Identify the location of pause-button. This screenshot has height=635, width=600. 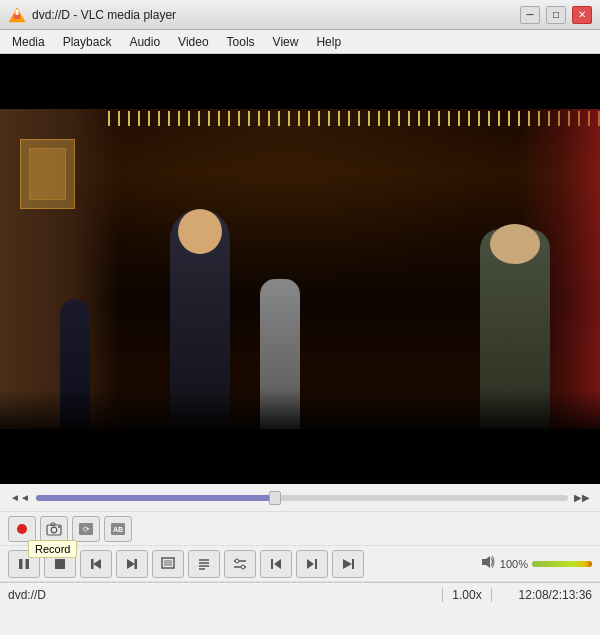
(24, 564).